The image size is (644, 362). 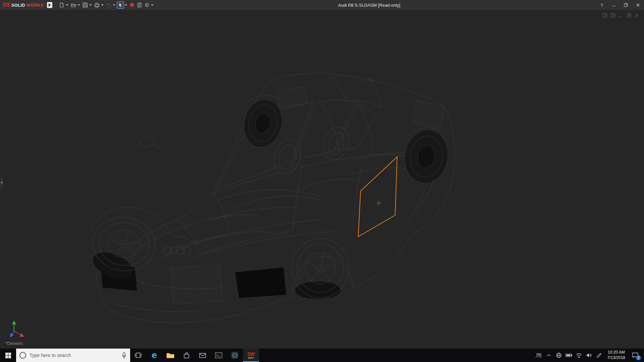 I want to click on wifi-button, so click(x=579, y=355).